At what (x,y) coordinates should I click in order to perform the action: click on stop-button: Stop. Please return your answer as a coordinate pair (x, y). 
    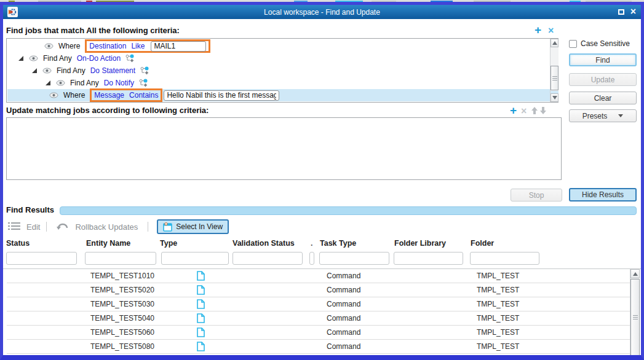
    Looking at the image, I should click on (536, 195).